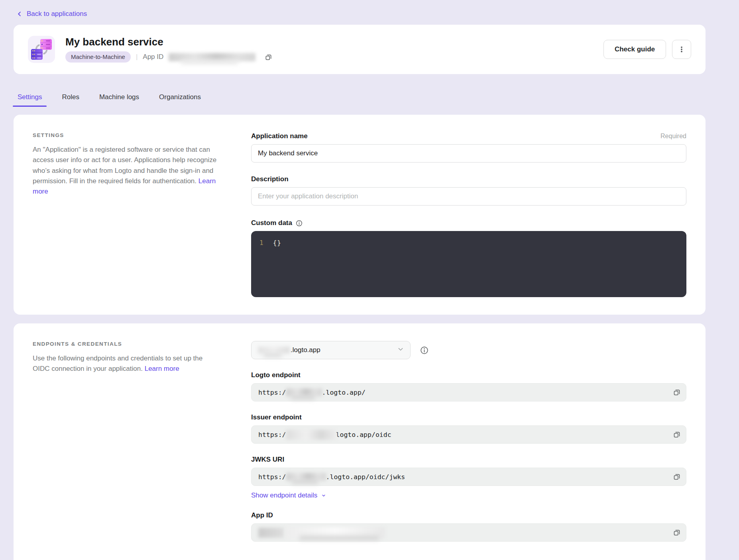 The height and width of the screenshot is (560, 739). I want to click on tenant-redacted-prefix, so click(274, 350).